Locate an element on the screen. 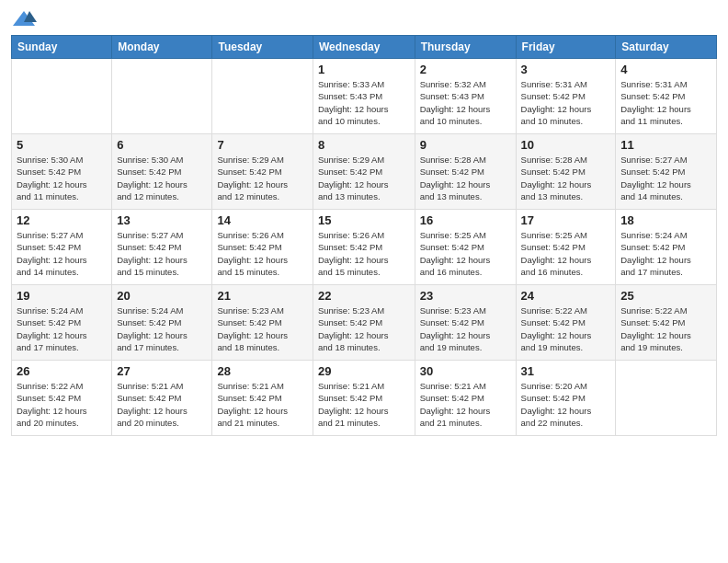  calendar-week-row: 1Sunrise: 5:33 AM Sunset: 5:43 PM Daylig… is located at coordinates (364, 97).